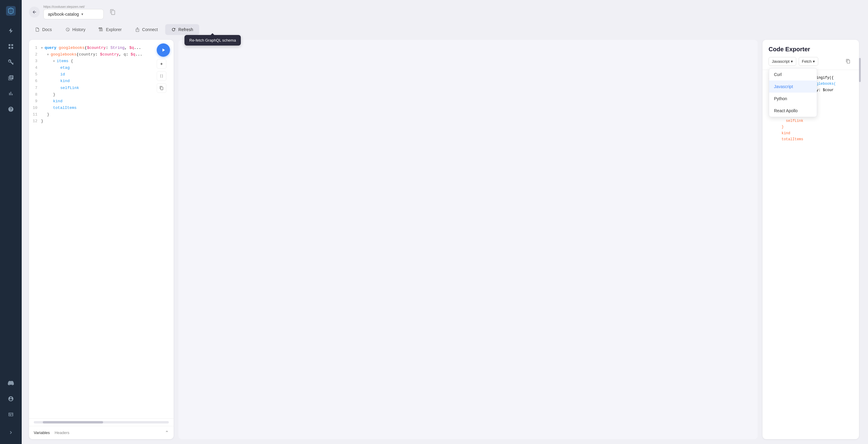 The height and width of the screenshot is (444, 868). What do you see at coordinates (11, 109) in the screenshot?
I see `sidebar-item-help` at bounding box center [11, 109].